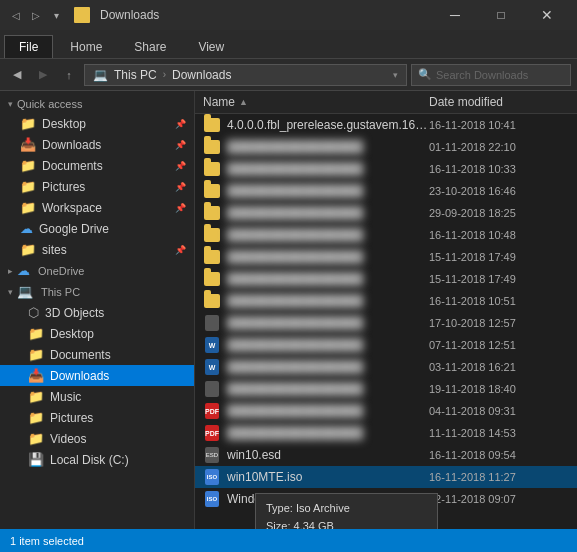 The image size is (577, 552). I want to click on sidebar-item-pictures2: 📁 Pictures, so click(97, 418).